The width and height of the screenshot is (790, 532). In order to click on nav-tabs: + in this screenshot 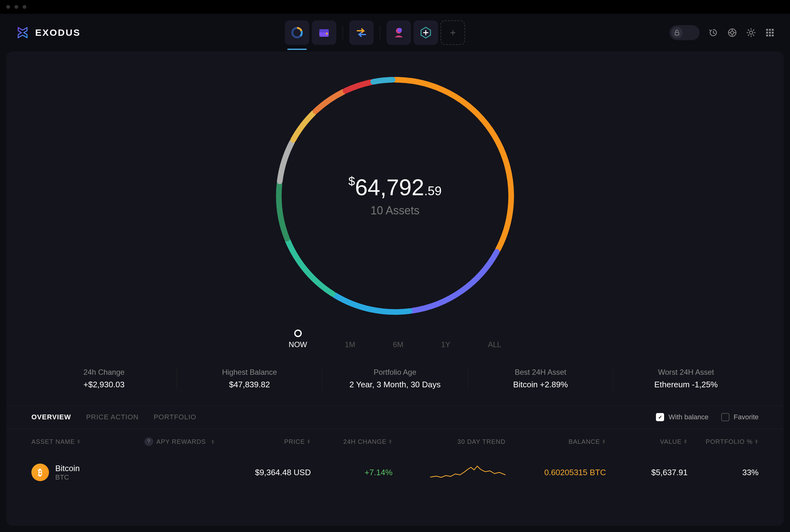, I will do `click(375, 33)`.